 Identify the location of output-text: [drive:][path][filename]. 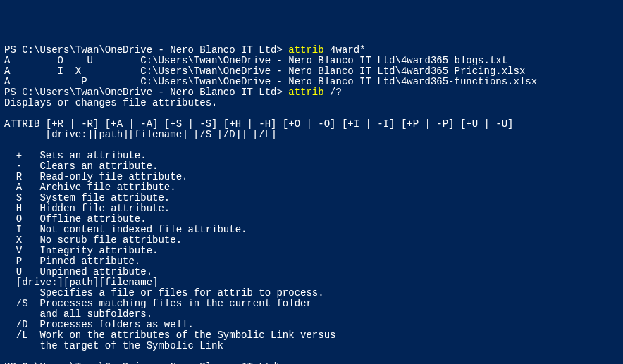
(81, 282).